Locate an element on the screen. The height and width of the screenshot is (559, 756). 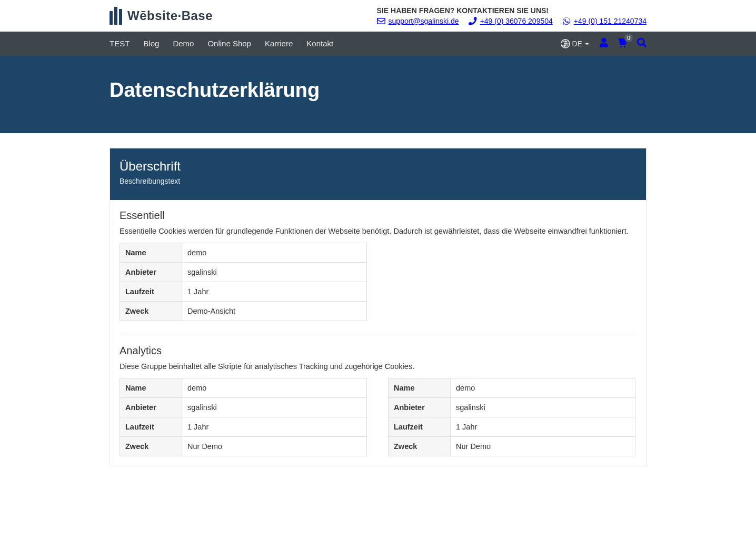
section-essentiell: Essentiell Essentielle Cookies werden fü… is located at coordinates (378, 265).